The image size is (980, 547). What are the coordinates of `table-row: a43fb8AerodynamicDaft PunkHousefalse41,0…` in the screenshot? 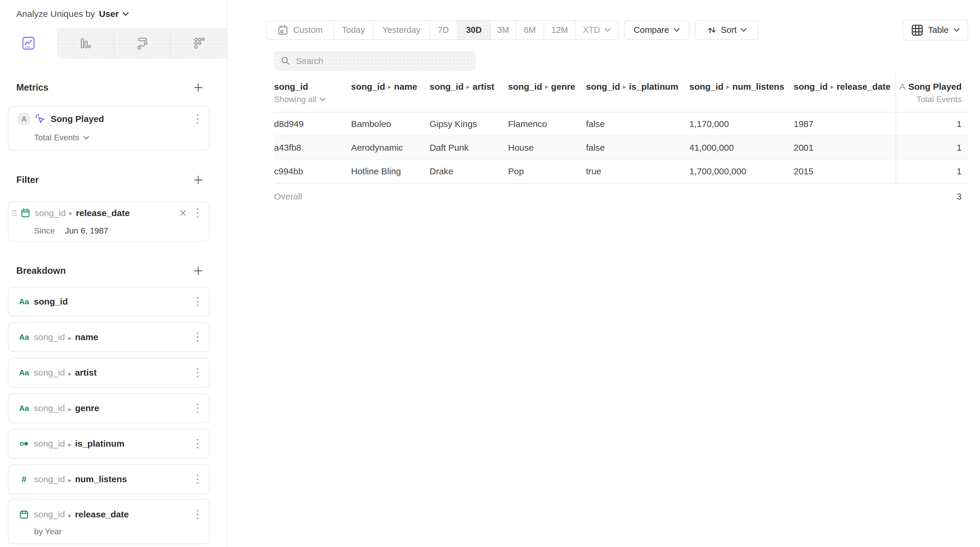 It's located at (621, 148).